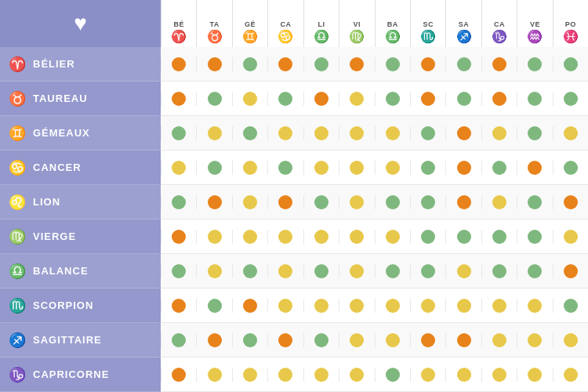 This screenshot has width=588, height=392. What do you see at coordinates (392, 24) in the screenshot?
I see `col-header-6: BA ♎` at bounding box center [392, 24].